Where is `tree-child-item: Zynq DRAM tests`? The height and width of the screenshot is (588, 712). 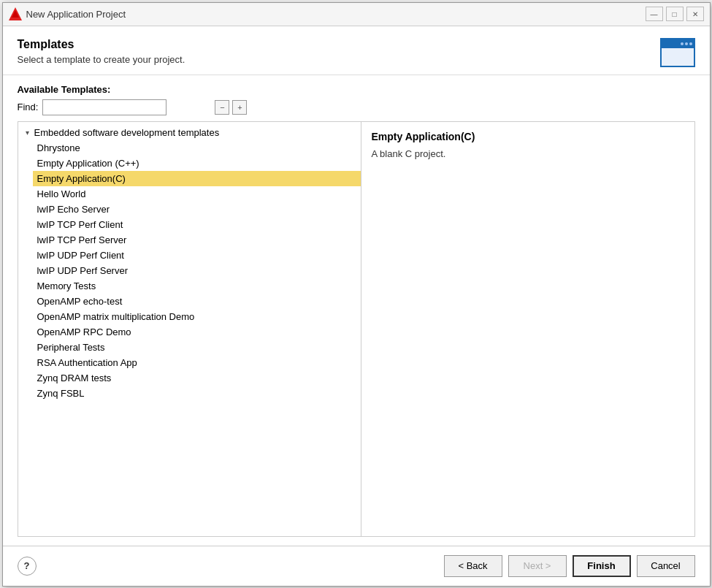
tree-child-item: Zynq DRAM tests is located at coordinates (197, 378).